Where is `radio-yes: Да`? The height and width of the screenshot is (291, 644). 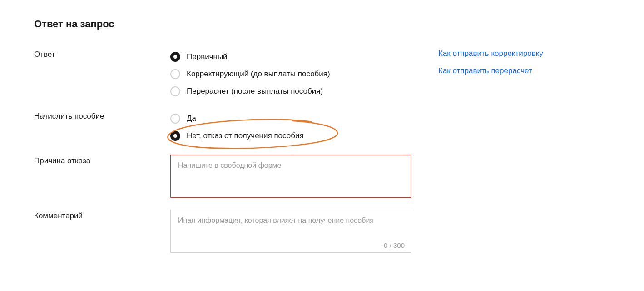 radio-yes: Да is located at coordinates (291, 119).